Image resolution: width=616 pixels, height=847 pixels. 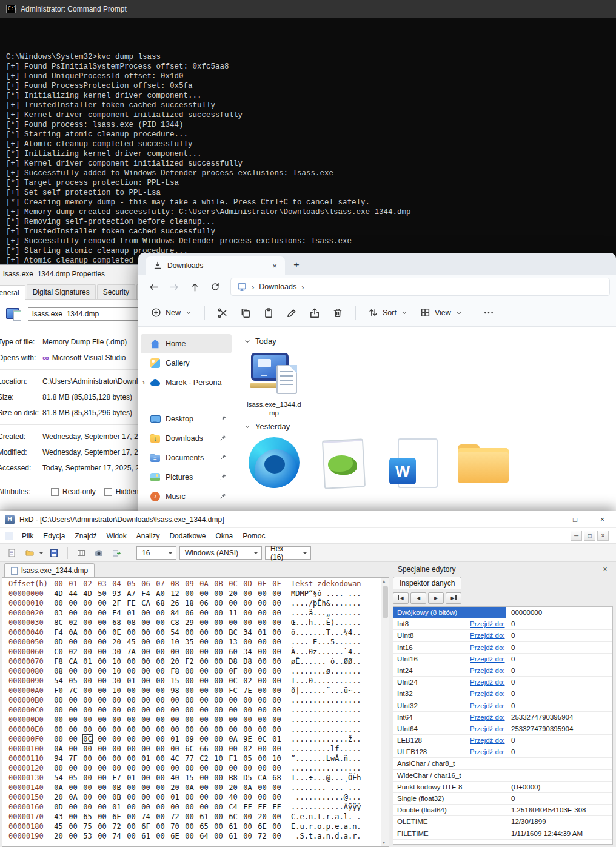 I want to click on delete-button, so click(x=338, y=313).